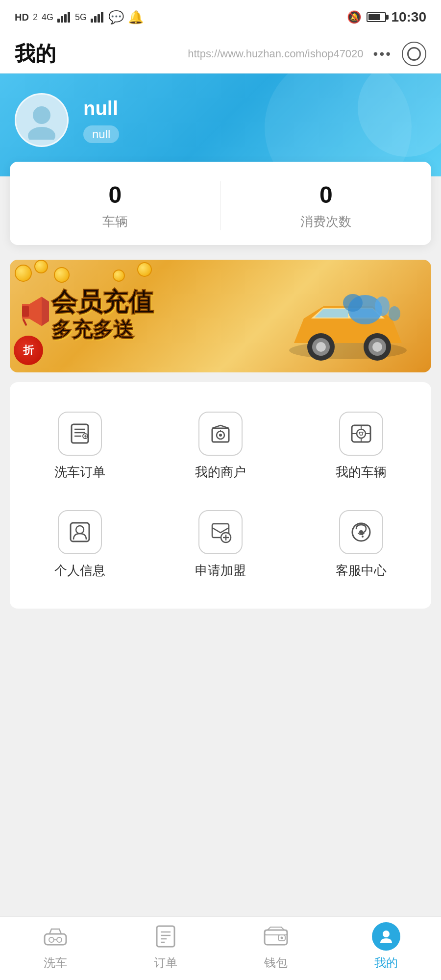 The height and width of the screenshot is (980, 441). What do you see at coordinates (326, 195) in the screenshot?
I see `consumption-count: 0` at bounding box center [326, 195].